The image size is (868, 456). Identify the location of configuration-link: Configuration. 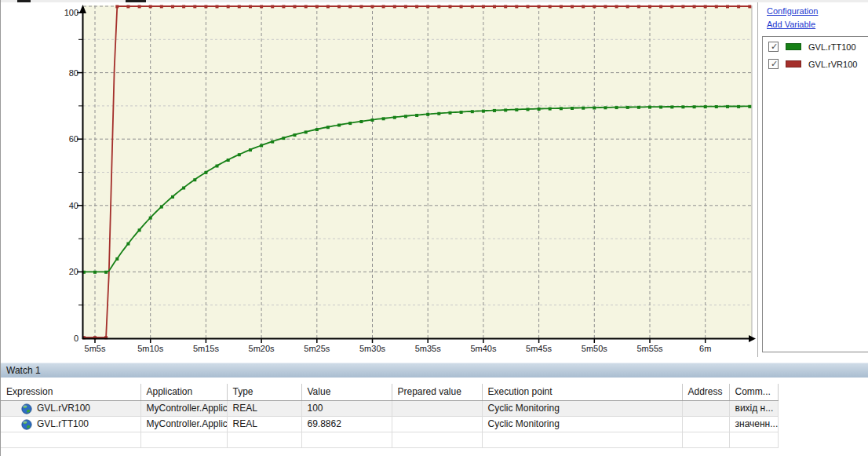
(793, 11).